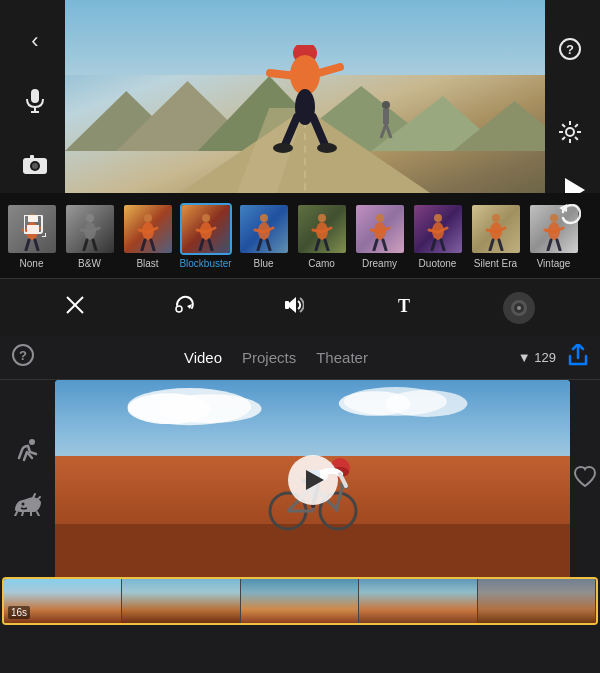 This screenshot has width=600, height=673. What do you see at coordinates (380, 236) in the screenshot?
I see `filter-dreamy: Dreamy` at bounding box center [380, 236].